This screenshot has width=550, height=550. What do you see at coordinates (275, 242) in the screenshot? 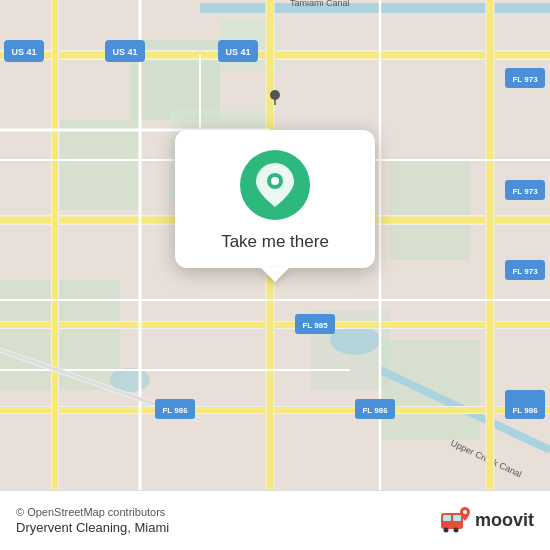
I see `popup-label: Take me there` at bounding box center [275, 242].